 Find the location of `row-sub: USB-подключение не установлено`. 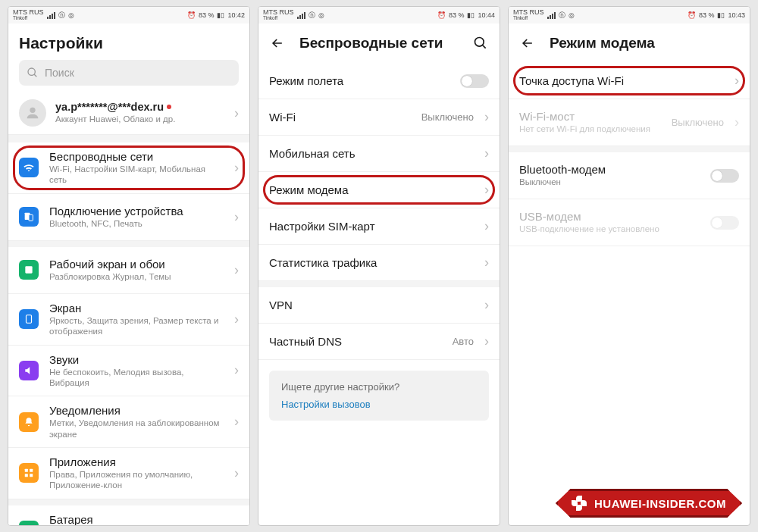

row-sub: USB-подключение не установлено is located at coordinates (609, 229).